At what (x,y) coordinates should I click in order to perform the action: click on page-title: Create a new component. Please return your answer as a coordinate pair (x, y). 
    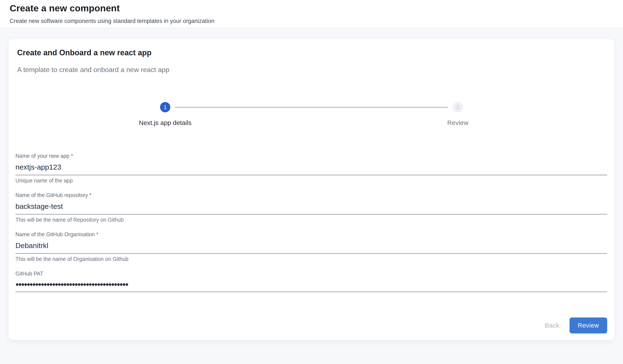
    Looking at the image, I should click on (312, 8).